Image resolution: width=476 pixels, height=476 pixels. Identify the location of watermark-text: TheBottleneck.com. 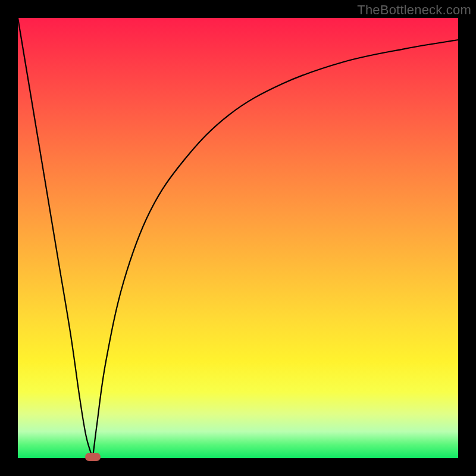
(414, 10).